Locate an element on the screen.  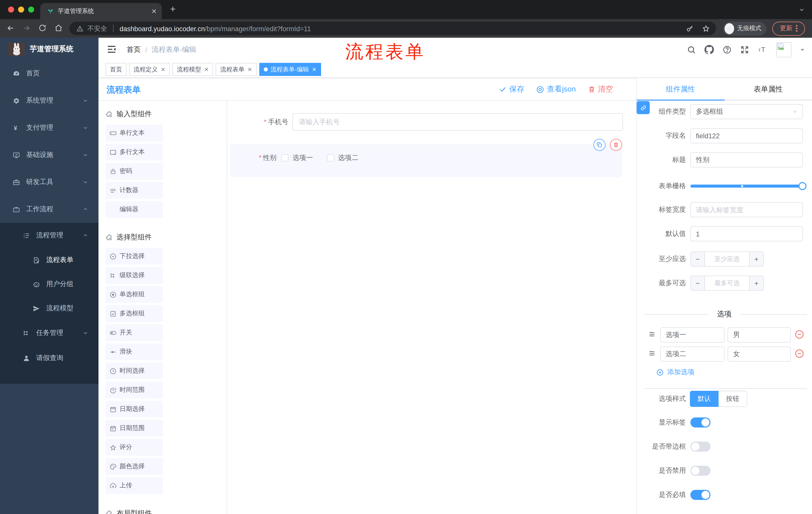
option-style-默认: 默认 is located at coordinates (704, 399).